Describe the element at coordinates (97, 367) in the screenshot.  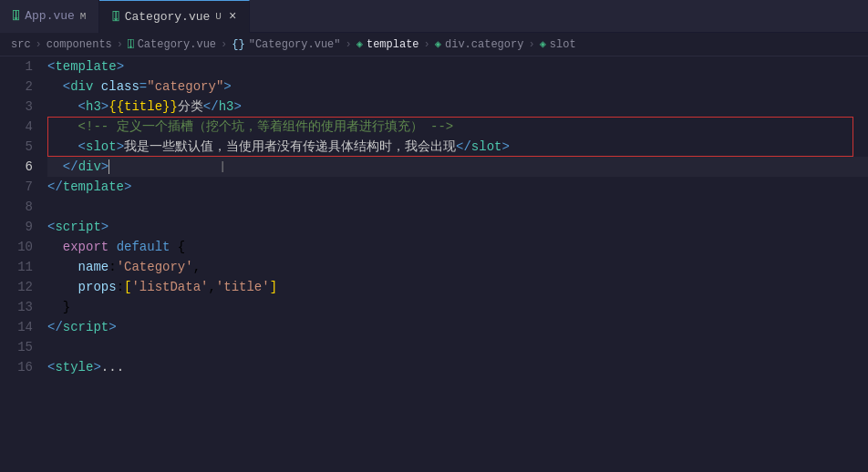
I see `tag-gt-style: >` at that location.